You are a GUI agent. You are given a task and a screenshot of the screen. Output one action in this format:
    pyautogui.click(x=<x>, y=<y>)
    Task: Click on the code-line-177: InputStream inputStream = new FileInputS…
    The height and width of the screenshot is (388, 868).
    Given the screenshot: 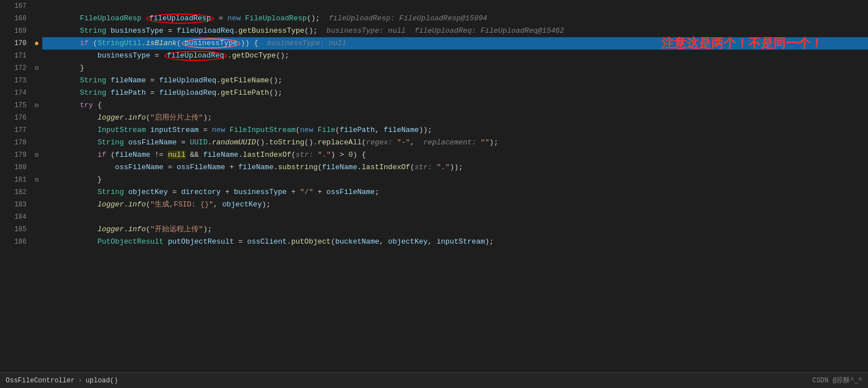 What is the action you would take?
    pyautogui.click(x=455, y=130)
    